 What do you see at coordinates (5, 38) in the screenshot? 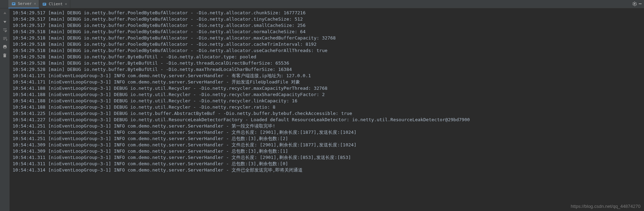
I see `scroll-to-end-icon` at bounding box center [5, 38].